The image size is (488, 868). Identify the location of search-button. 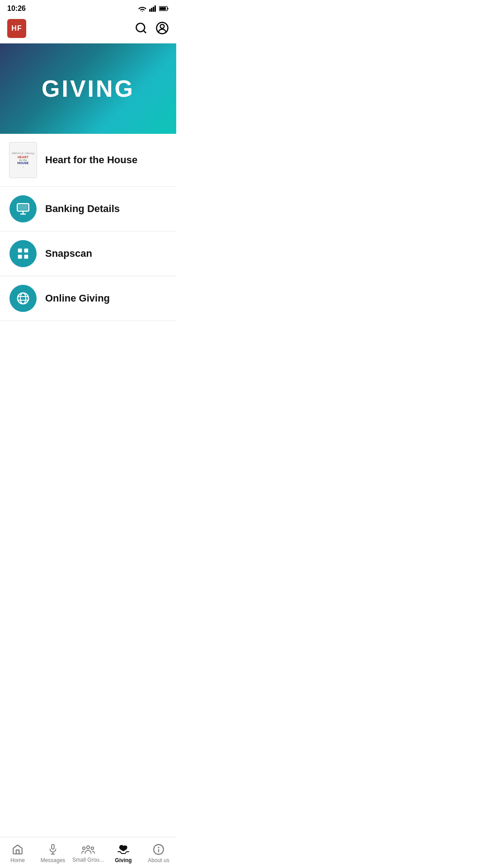
(141, 29).